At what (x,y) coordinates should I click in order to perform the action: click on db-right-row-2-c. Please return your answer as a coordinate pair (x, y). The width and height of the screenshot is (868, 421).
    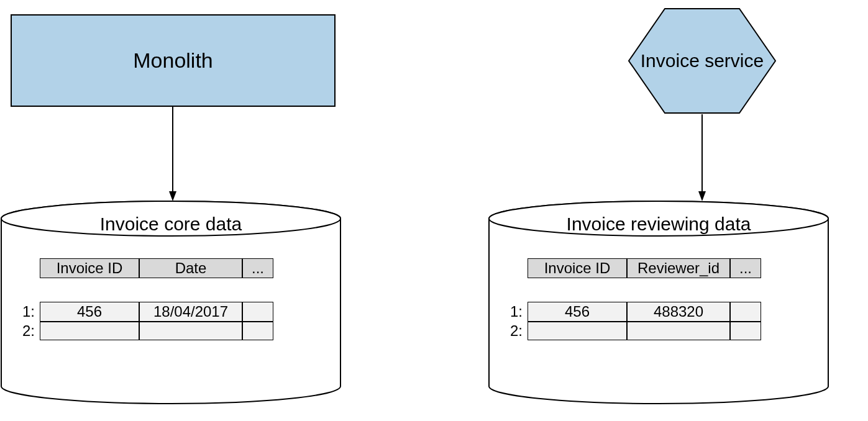
    Looking at the image, I should click on (746, 331).